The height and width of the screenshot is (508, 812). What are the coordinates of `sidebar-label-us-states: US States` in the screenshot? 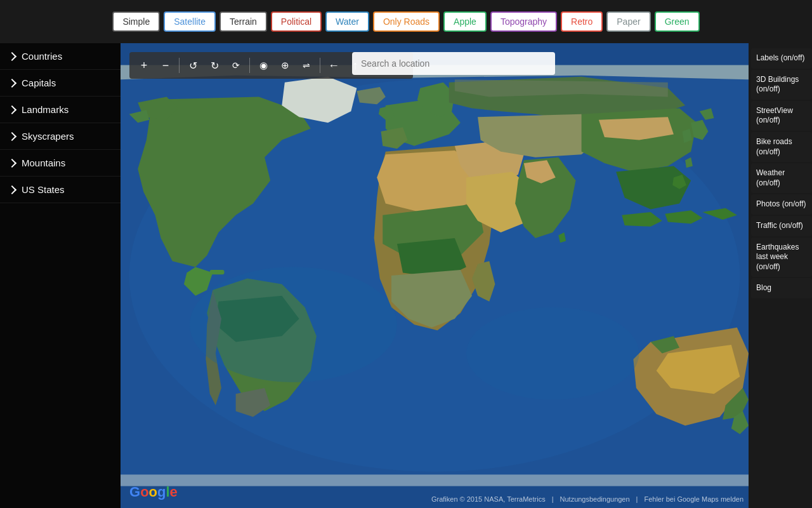 It's located at (43, 189).